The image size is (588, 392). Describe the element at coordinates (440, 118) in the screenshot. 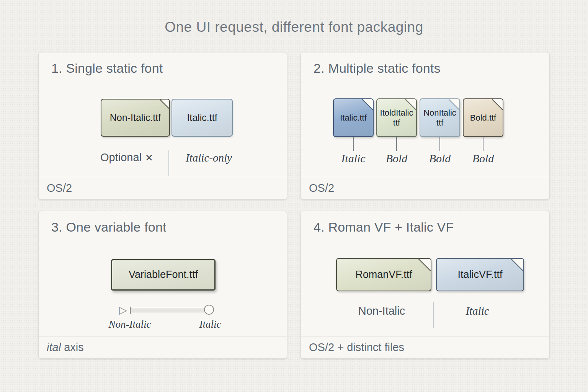

I see `file-icon-nonitalic-ttf: NonItalic ttf` at that location.